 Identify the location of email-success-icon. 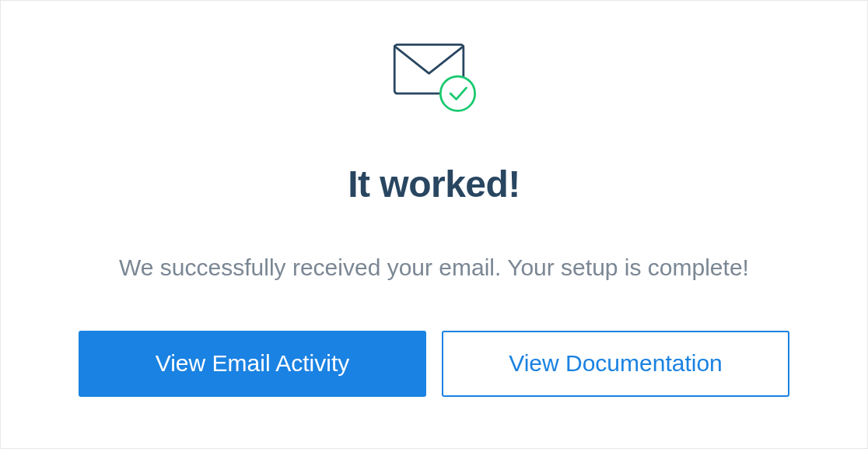
(434, 77).